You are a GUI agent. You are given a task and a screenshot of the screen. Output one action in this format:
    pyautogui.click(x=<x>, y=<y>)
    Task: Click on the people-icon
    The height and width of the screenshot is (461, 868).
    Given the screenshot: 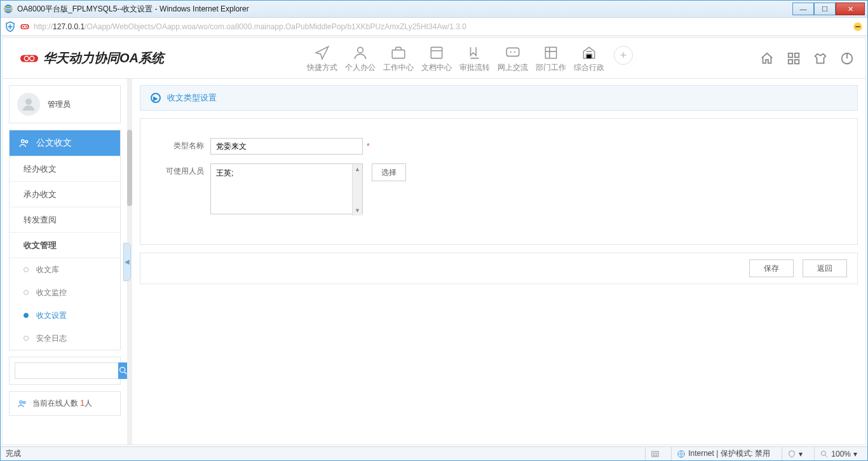 What is the action you would take?
    pyautogui.click(x=24, y=143)
    